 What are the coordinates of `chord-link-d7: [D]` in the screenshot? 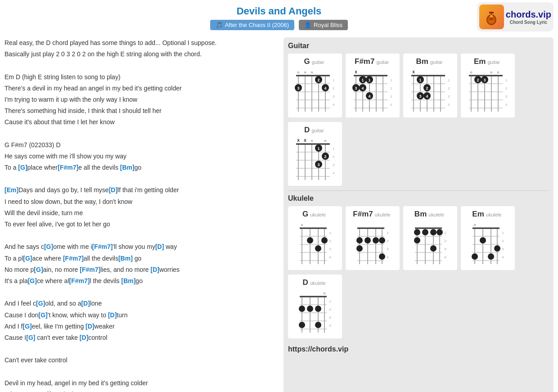 It's located at (84, 338).